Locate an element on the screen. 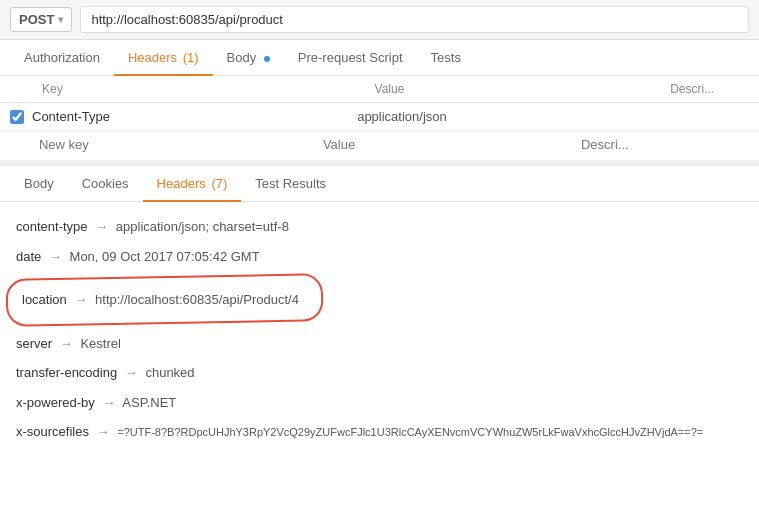 The height and width of the screenshot is (512, 759). header-value-cell: application/json is located at coordinates (505, 116).